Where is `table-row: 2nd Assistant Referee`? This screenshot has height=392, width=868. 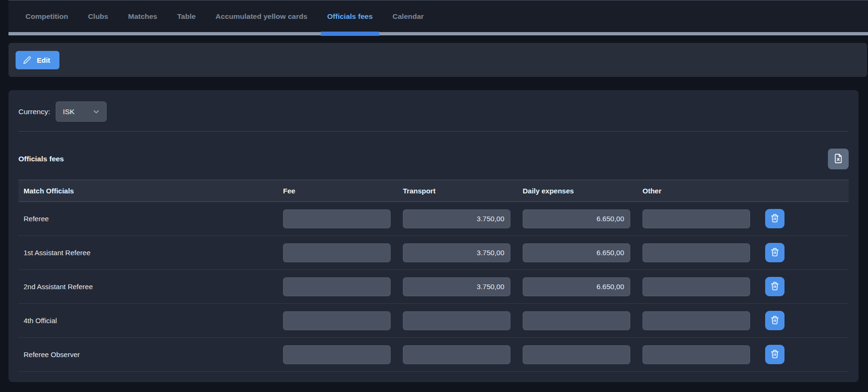 table-row: 2nd Assistant Referee is located at coordinates (434, 287).